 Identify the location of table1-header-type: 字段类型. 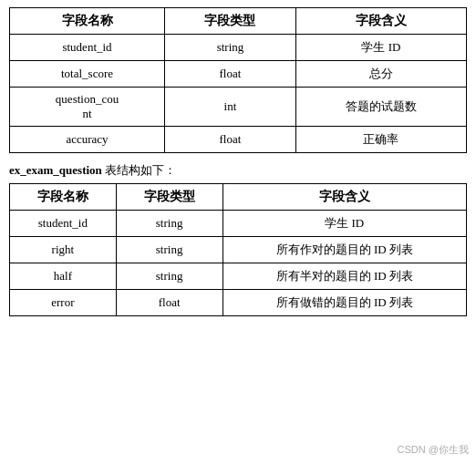
(231, 22).